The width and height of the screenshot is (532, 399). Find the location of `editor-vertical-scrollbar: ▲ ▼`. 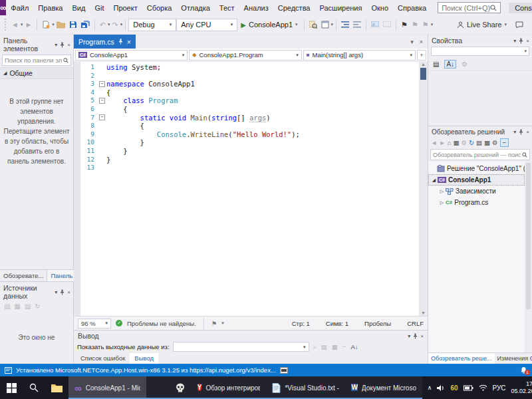

editor-vertical-scrollbar: ▲ ▼ is located at coordinates (423, 189).